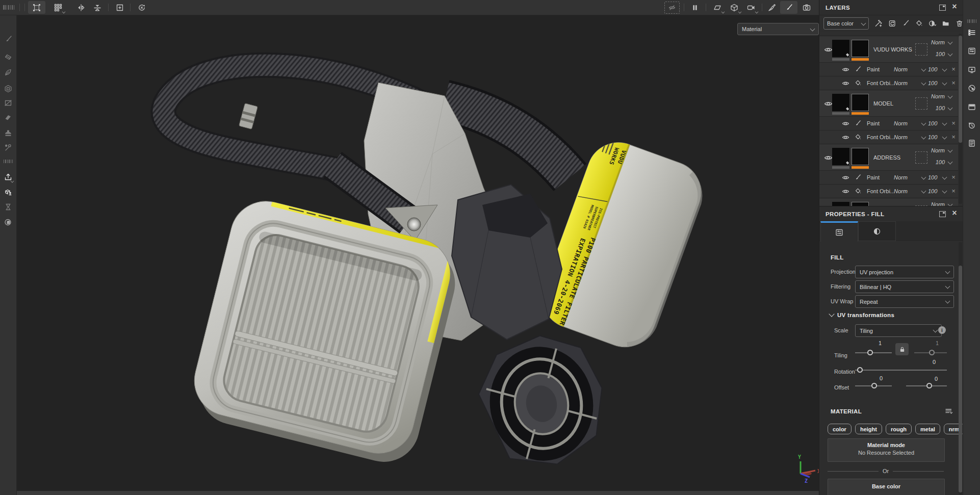  Describe the element at coordinates (960, 23) in the screenshot. I see `delete-layer-icon` at that location.